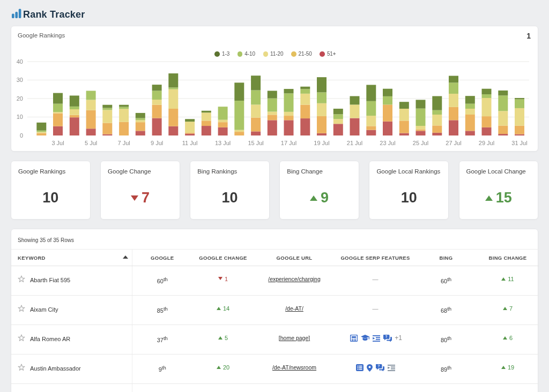 The image size is (549, 392). I want to click on svg-text: 10, so click(20, 117).